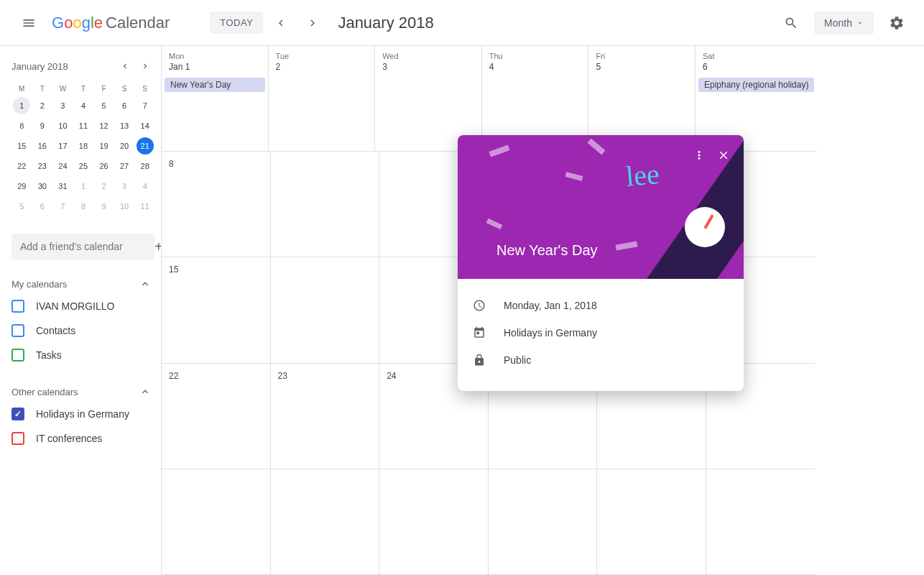 The image size is (924, 575). I want to click on gear-icon, so click(897, 23).